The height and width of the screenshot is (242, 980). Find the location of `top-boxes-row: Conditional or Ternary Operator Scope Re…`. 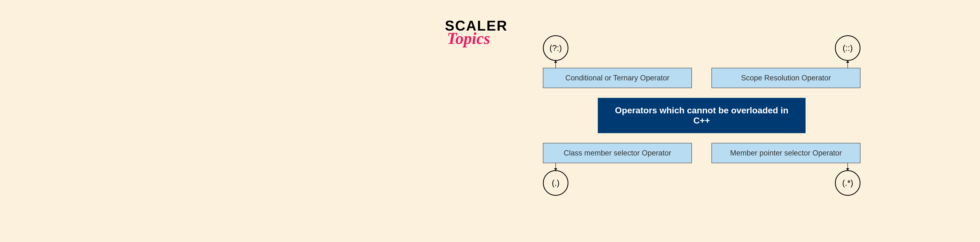

top-boxes-row: Conditional or Ternary Operator Scope Re… is located at coordinates (702, 78).